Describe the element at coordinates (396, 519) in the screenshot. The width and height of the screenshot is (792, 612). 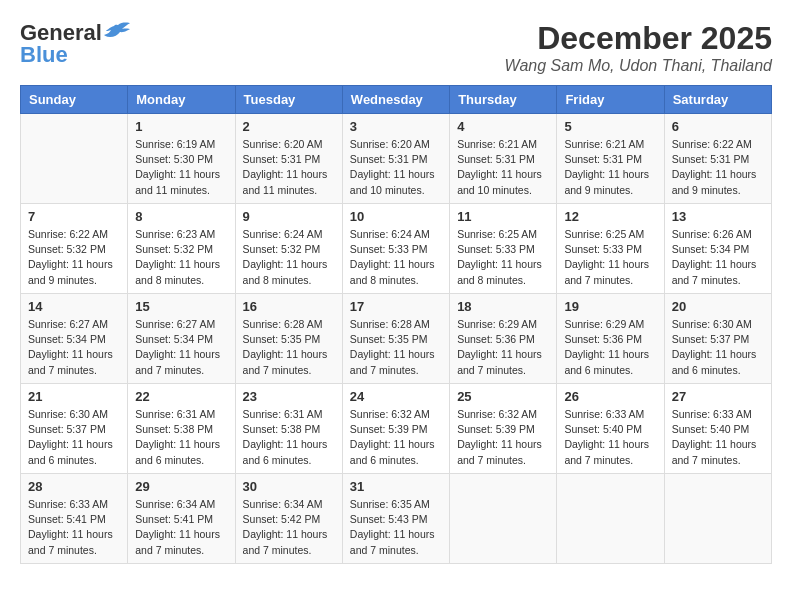
I see `week-row-5: 28Sunrise: 6:33 AMSunset: 5:41 PMDayligh…` at that location.